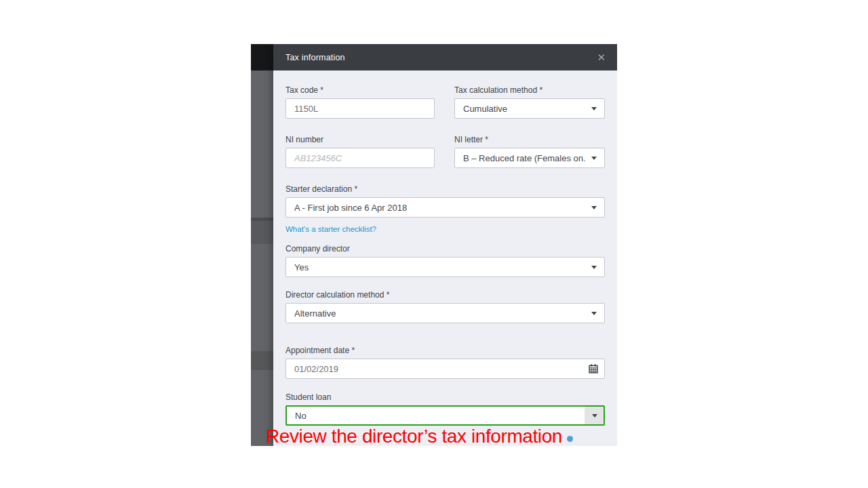  Describe the element at coordinates (530, 90) in the screenshot. I see `tax-calc-method-label: Tax calculation method *` at that location.